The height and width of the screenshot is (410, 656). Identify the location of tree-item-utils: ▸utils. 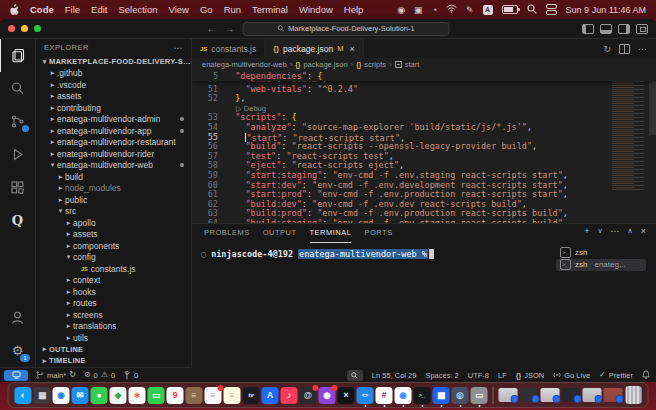
(114, 338).